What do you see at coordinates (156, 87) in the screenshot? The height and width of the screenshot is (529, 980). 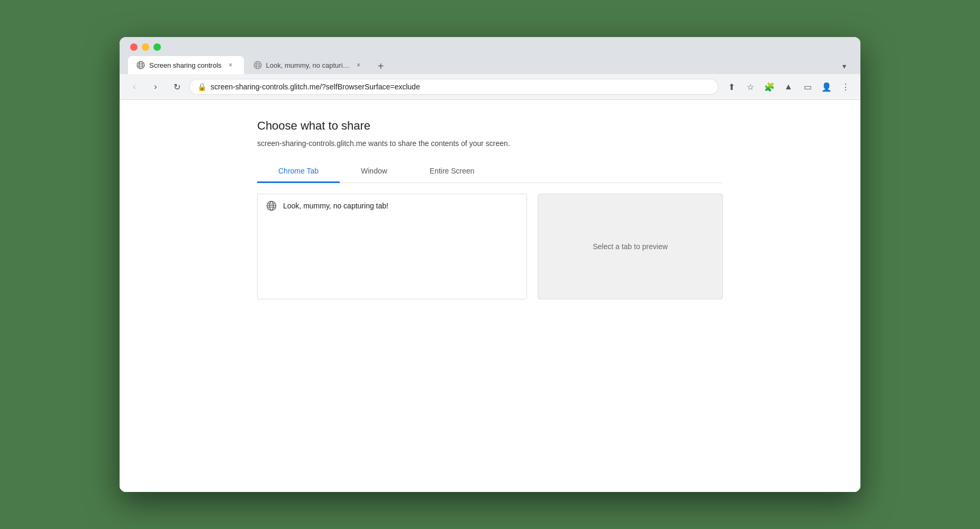 I see `forward-icon: ›` at bounding box center [156, 87].